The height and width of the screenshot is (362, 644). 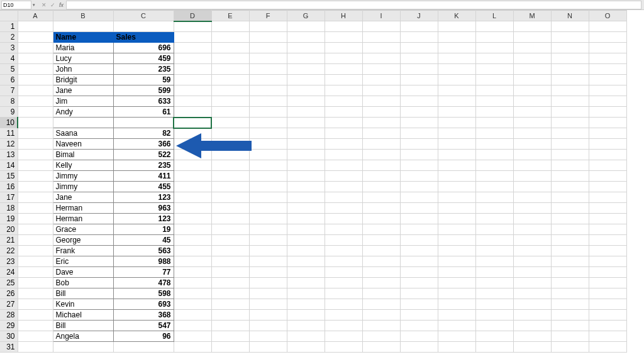 I want to click on cell-H14, so click(x=343, y=166).